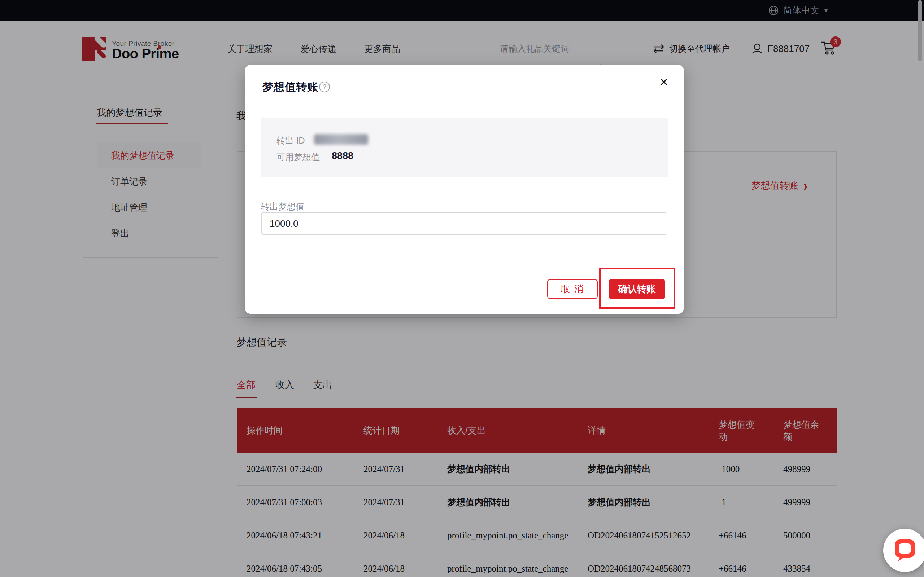  I want to click on chat-bubble-icon, so click(905, 550).